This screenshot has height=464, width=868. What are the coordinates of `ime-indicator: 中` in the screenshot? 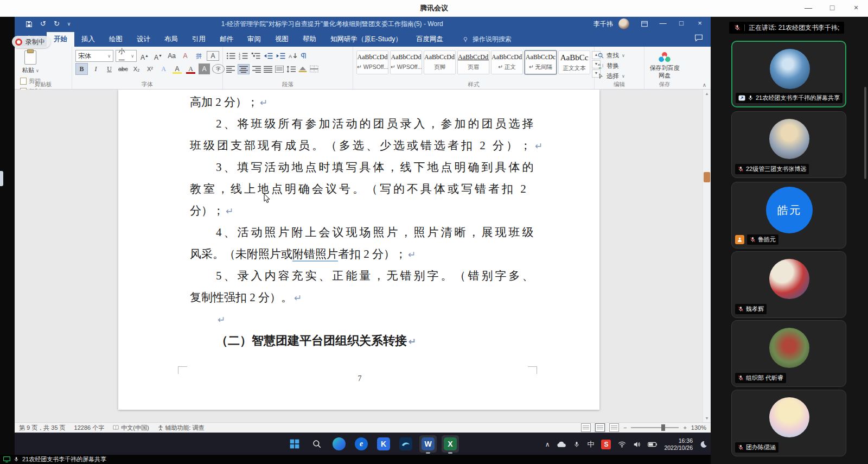 It's located at (590, 444).